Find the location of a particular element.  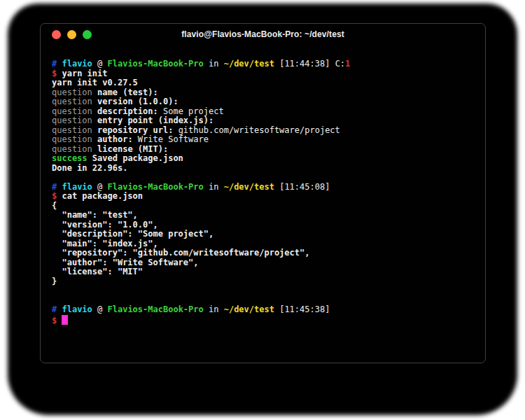

terminal-segment: author: is located at coordinates (115, 139).